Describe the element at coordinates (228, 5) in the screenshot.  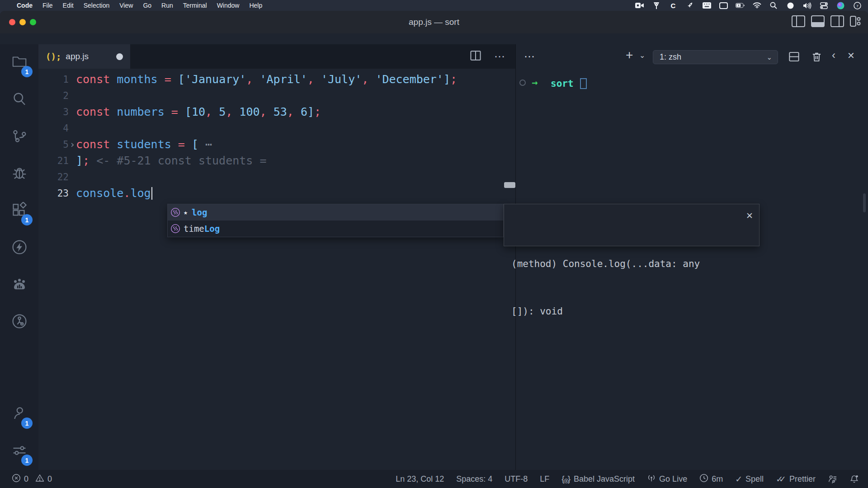
I see `menu-window: Window` at that location.